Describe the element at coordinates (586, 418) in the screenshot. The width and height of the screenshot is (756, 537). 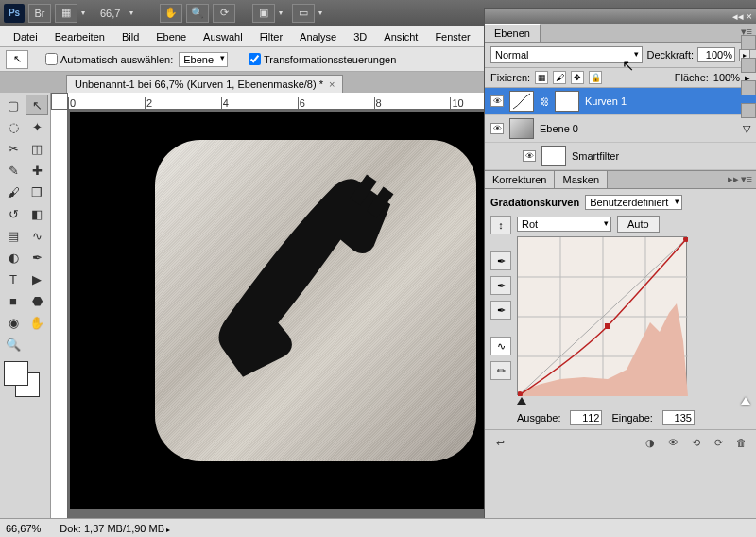
I see `output-input: 112` at that location.